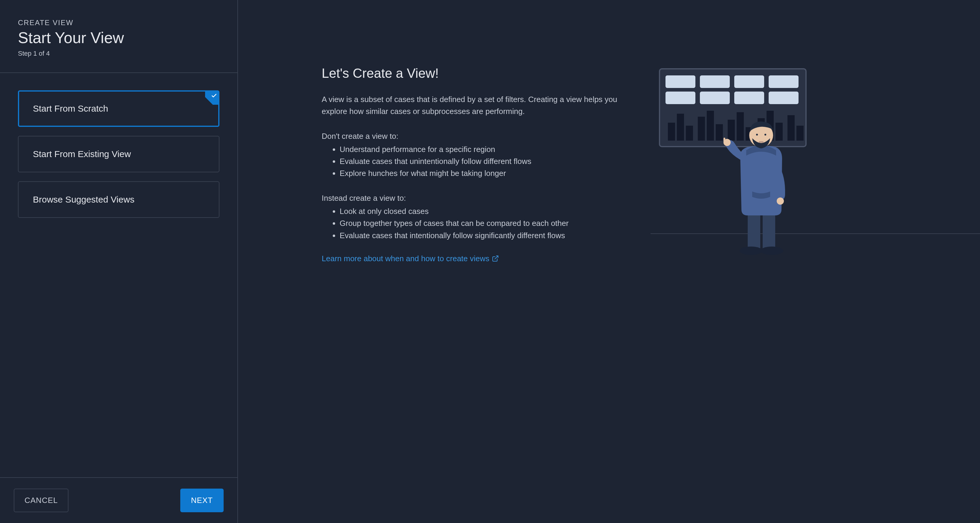  Describe the element at coordinates (41, 501) in the screenshot. I see `cancel-button: CANCEL` at that location.